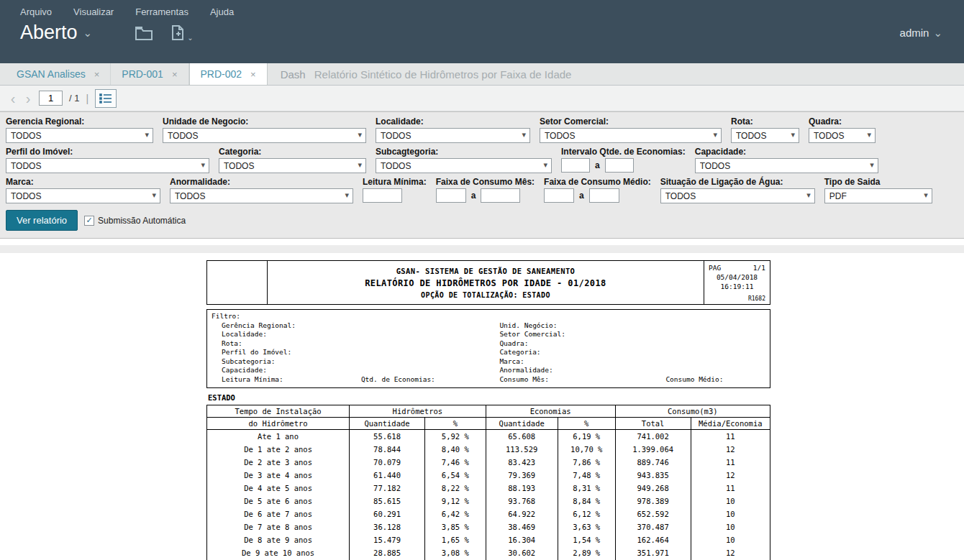 The height and width of the screenshot is (560, 964). I want to click on filter-select-tipo-saida: PDF, so click(878, 196).